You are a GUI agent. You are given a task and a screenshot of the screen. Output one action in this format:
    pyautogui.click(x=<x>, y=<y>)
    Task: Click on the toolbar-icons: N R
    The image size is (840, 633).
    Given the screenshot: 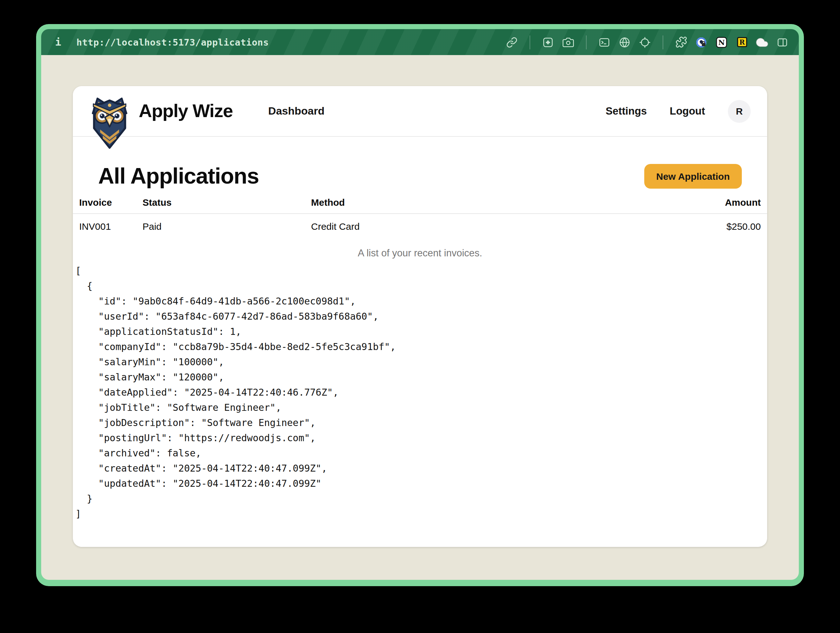 What is the action you would take?
    pyautogui.click(x=647, y=42)
    